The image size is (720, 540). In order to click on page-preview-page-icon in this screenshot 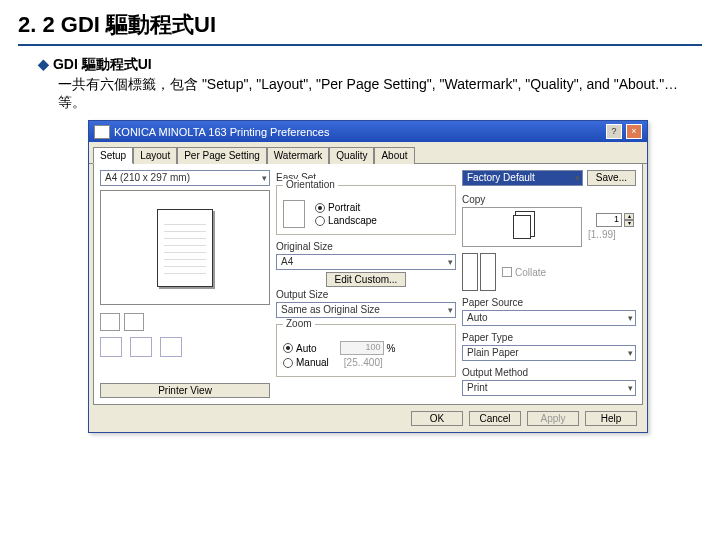, I will do `click(185, 248)`.